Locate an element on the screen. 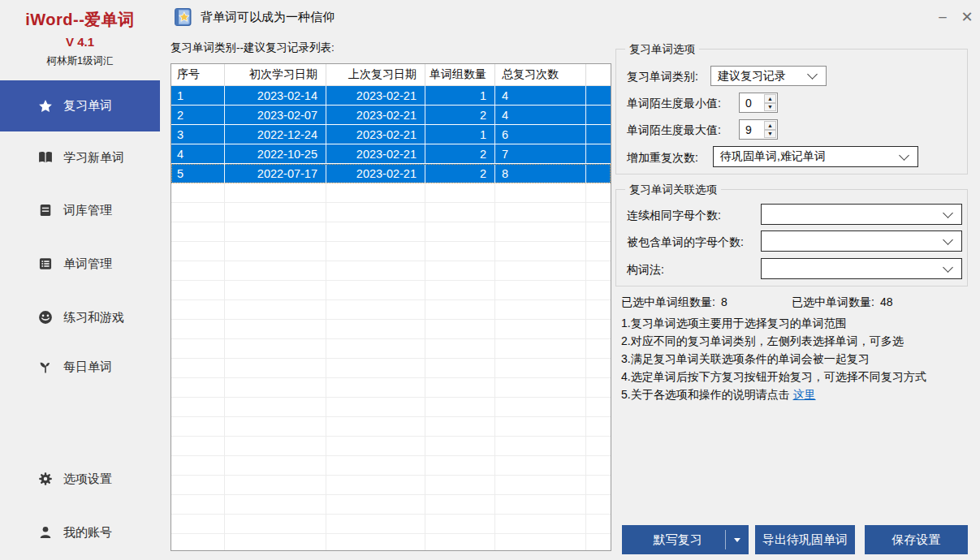 The width and height of the screenshot is (980, 560). help-link: 这里 is located at coordinates (805, 394).